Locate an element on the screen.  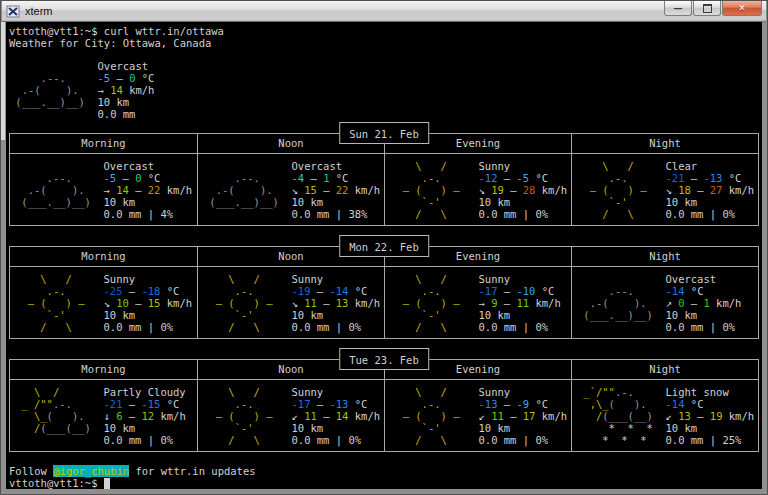
footer-suffix: for wttr.in updates is located at coordinates (192, 471).